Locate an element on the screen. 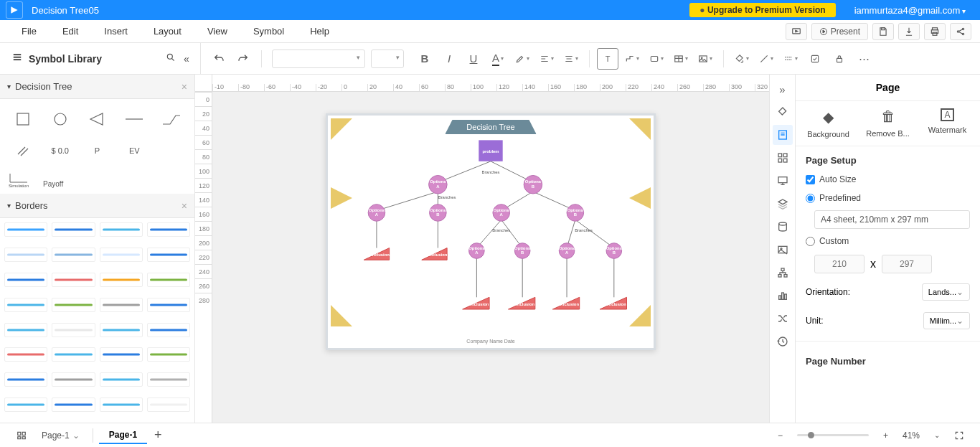 This screenshot has width=980, height=447. zoom-dropdown: ⌄ is located at coordinates (937, 435).